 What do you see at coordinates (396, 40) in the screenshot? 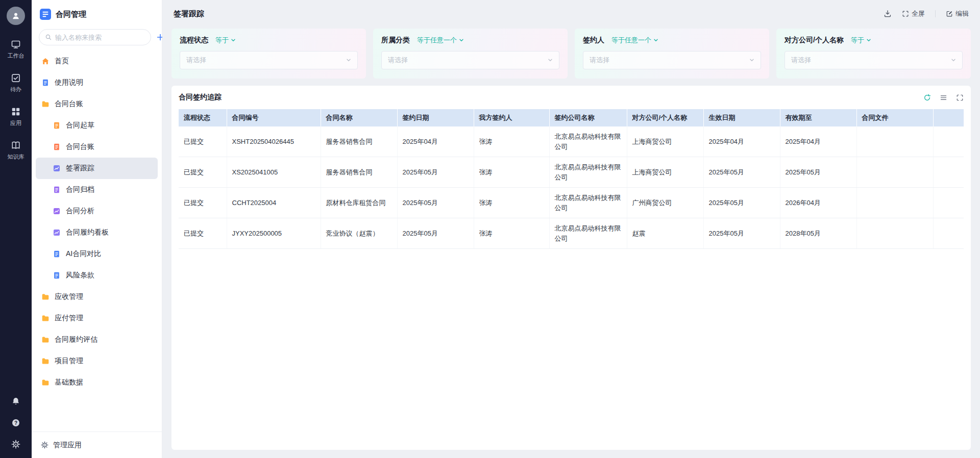
I see `filter-label: 所属分类` at bounding box center [396, 40].